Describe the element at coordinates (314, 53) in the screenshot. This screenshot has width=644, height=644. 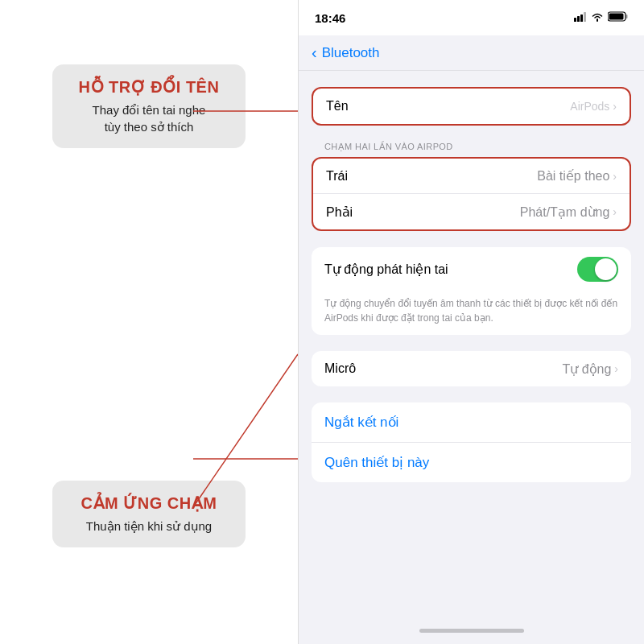
I see `back-chevron-icon: ‹` at that location.